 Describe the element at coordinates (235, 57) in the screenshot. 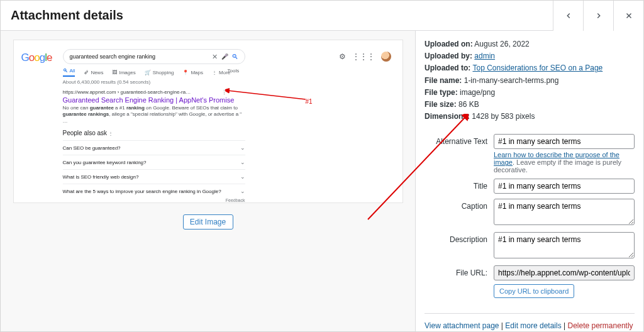

I see `search-icon: 🔍︎` at that location.